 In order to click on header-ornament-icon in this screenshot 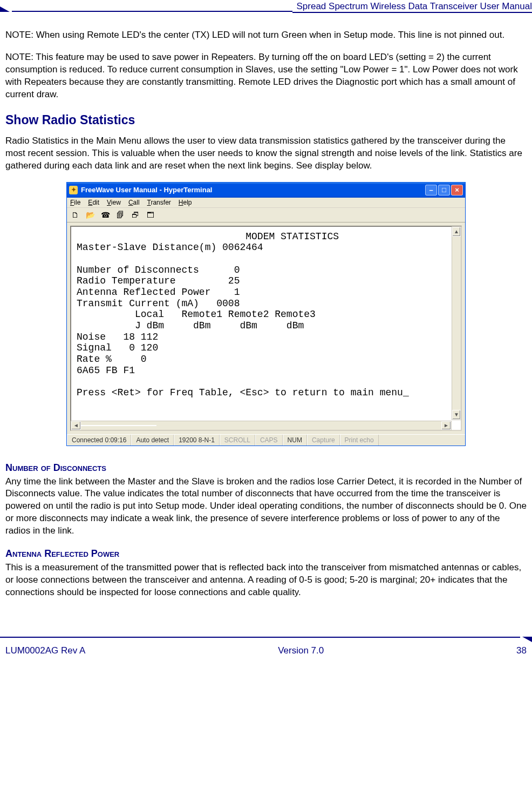, I will do `click(5, 9)`.